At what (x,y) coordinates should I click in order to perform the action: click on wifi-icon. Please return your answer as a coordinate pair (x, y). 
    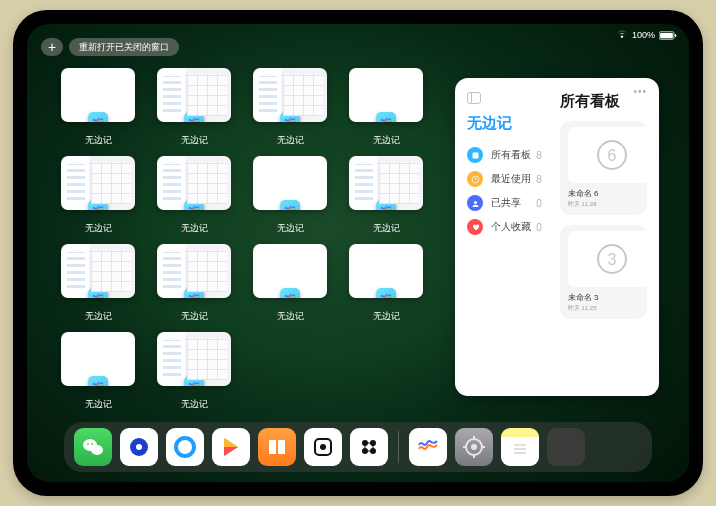
    Looking at the image, I should click on (622, 35).